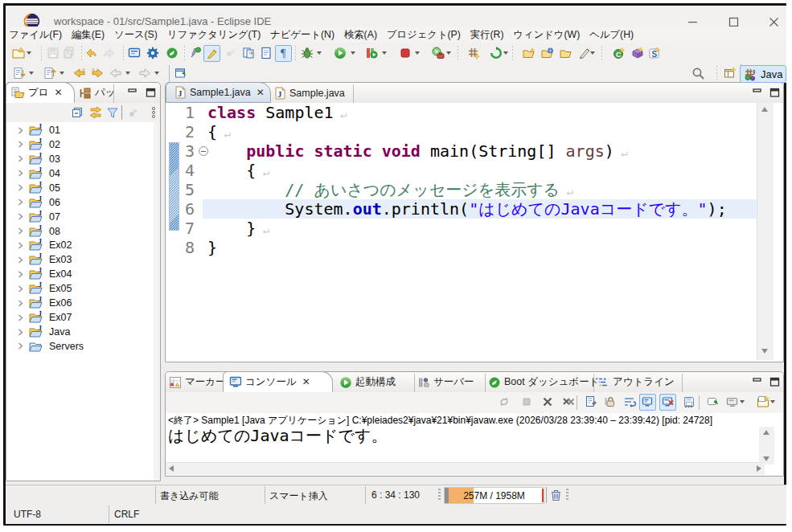 This screenshot has height=532, width=792. Describe the element at coordinates (360, 35) in the screenshot. I see `menu-6: 検索(A)` at that location.